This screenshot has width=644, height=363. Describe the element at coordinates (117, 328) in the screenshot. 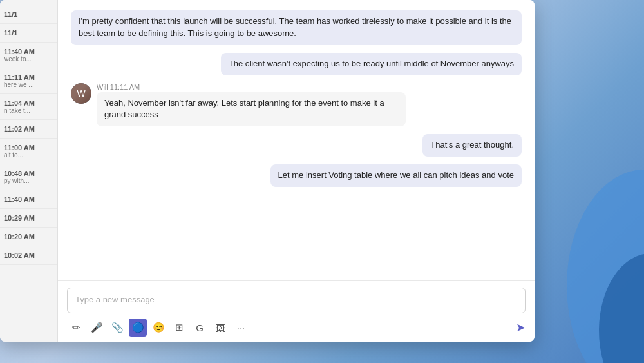

I see `attach-icon: 📎` at that location.